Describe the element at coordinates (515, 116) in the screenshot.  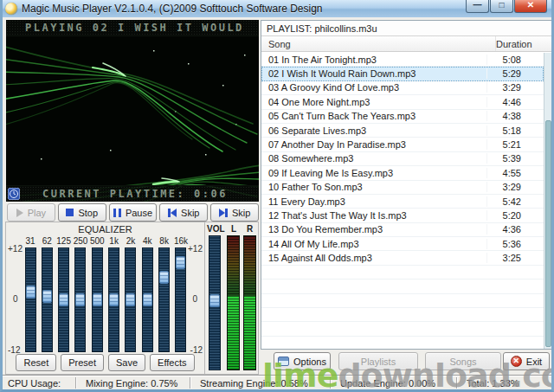
I see `song-duration: 4:38` at that location.